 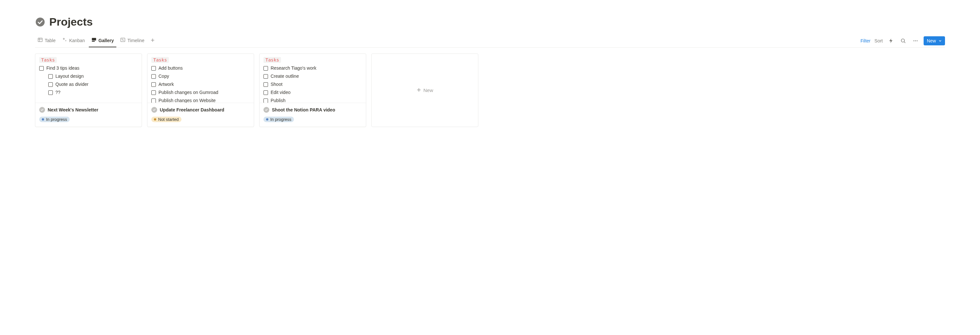 I want to click on views-tabs: Table Kanban Gallery Timeline, so click(x=96, y=40).